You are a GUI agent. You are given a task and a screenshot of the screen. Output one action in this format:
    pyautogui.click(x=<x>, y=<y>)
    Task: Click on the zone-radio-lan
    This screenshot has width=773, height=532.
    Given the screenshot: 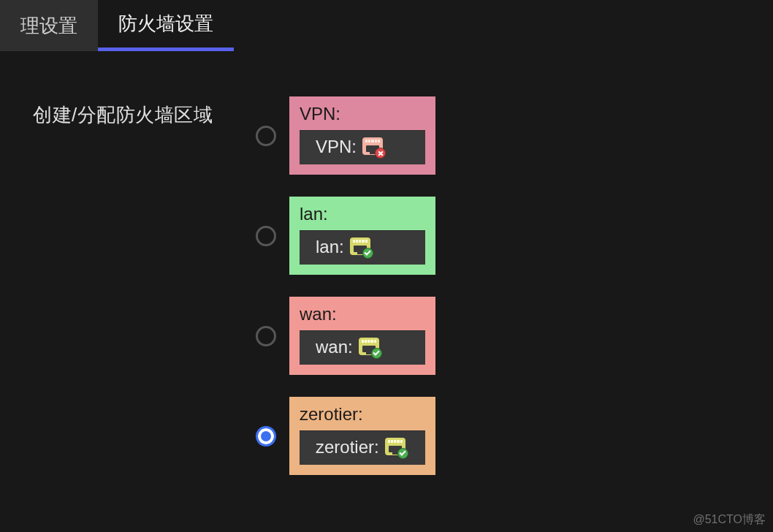 What is the action you would take?
    pyautogui.click(x=266, y=236)
    